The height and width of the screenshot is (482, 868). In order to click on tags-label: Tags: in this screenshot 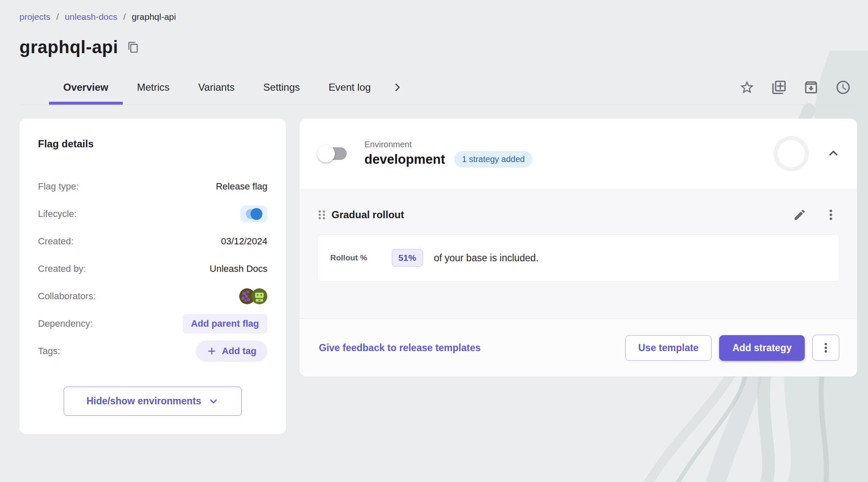, I will do `click(49, 351)`.